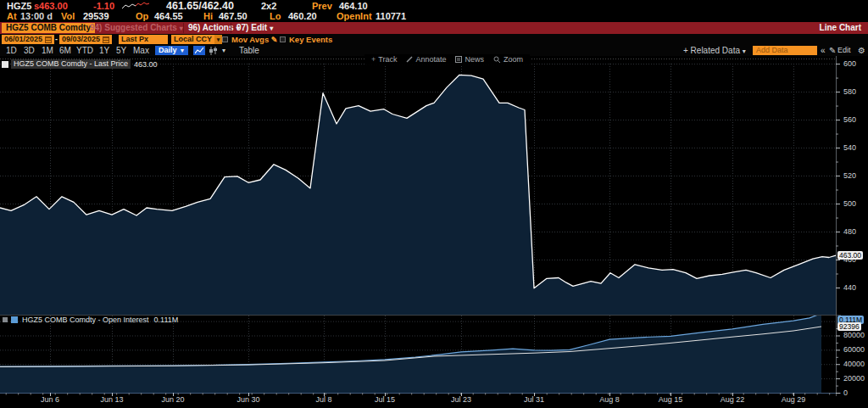  Describe the element at coordinates (12, 51) in the screenshot. I see `period-1d: 1D` at that location.